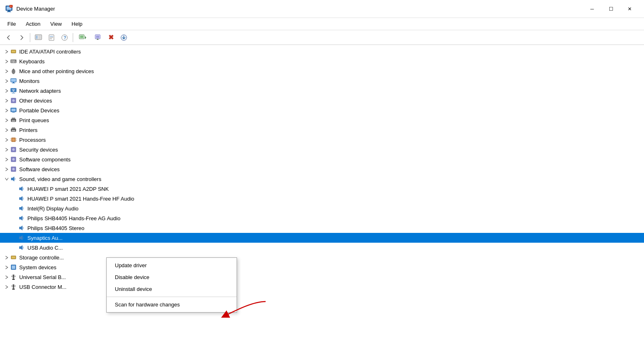 The width and height of the screenshot is (644, 362). I want to click on chevron-huawei-hf, so click(15, 199).